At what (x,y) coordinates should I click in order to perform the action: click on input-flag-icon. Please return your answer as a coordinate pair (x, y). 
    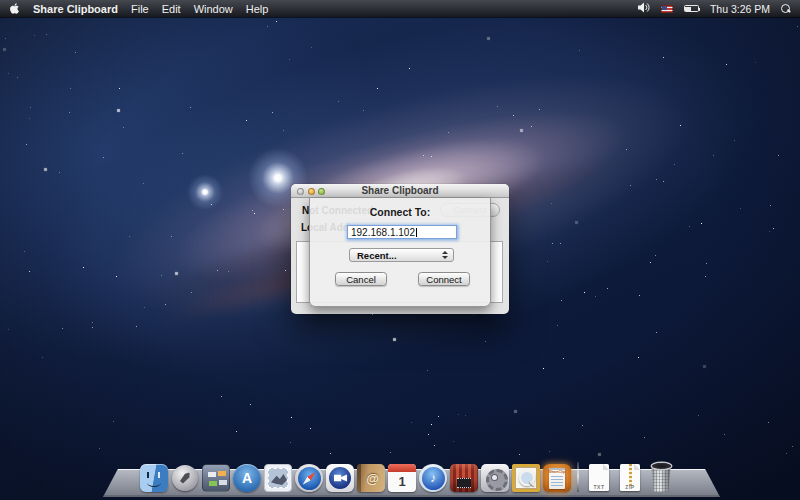
    Looking at the image, I should click on (667, 9).